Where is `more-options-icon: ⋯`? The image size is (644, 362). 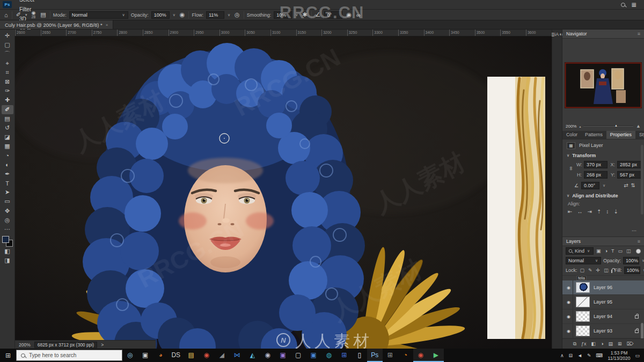
more-options-icon: ⋯ is located at coordinates (634, 231).